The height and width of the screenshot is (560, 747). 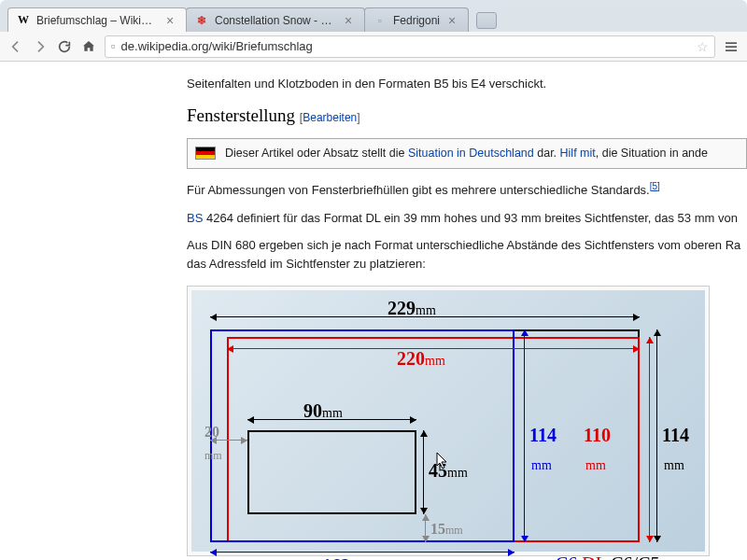 What do you see at coordinates (202, 21) in the screenshot?
I see `page-icon: ❄` at bounding box center [202, 21].